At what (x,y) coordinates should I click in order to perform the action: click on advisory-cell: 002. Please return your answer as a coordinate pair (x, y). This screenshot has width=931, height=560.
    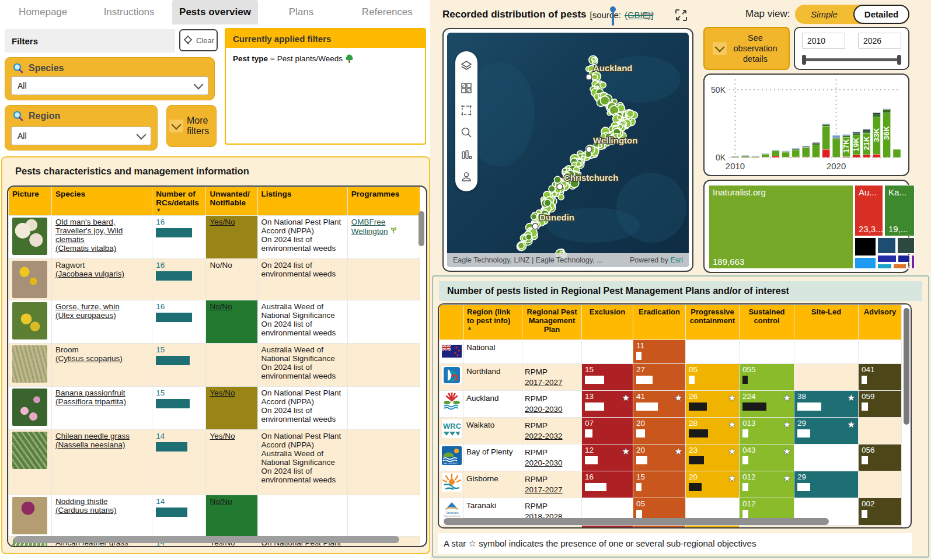
    Looking at the image, I should click on (880, 512).